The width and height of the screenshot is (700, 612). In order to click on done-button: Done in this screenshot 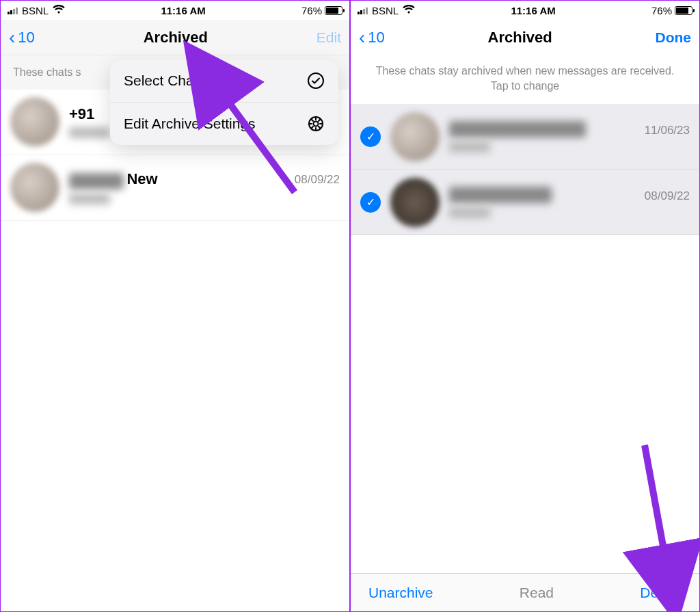, I will do `click(674, 38)`.